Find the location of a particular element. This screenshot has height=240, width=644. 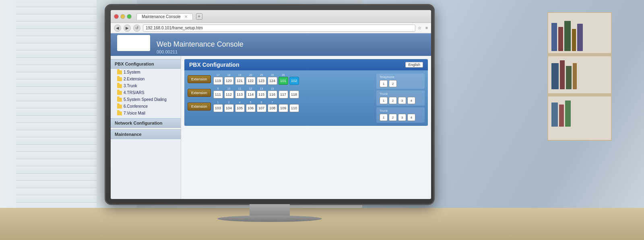

num-box: 117 is located at coordinates (283, 94).